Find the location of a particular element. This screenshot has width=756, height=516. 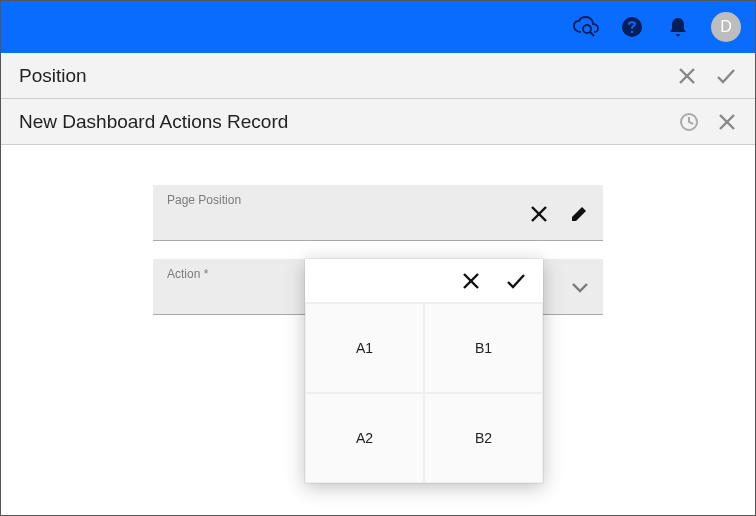

avatar-initial: D is located at coordinates (726, 27).